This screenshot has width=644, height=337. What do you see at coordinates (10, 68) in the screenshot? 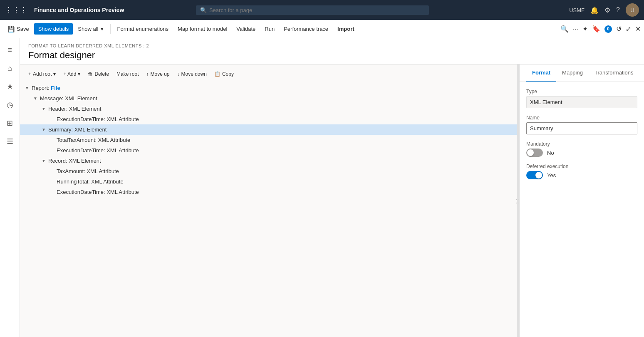
I see `sidebar-item-home: ⌂` at bounding box center [10, 68].